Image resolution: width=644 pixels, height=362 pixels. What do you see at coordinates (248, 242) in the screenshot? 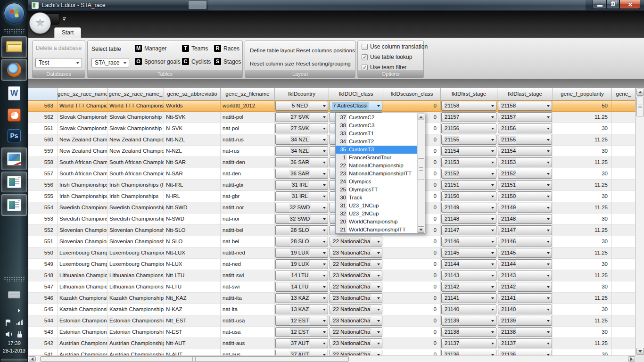
I see `filename-cell: nat-bel` at bounding box center [248, 242].